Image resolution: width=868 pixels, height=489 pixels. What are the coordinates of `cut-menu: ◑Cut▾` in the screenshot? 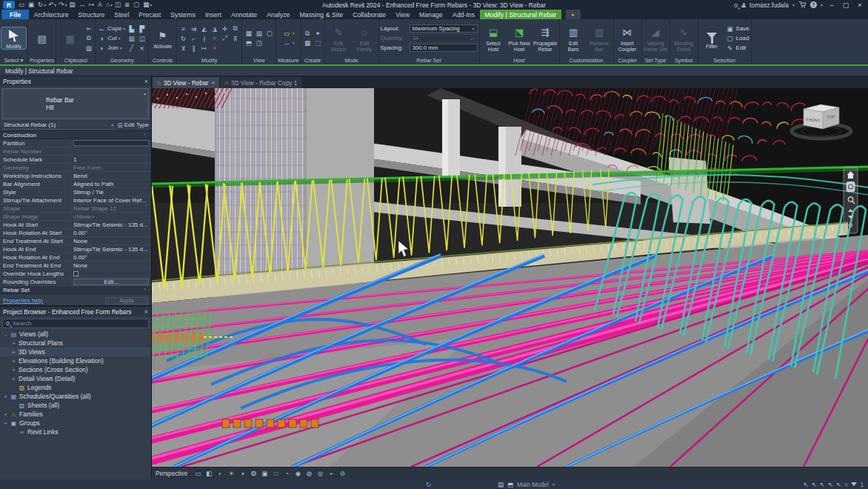 It's located at (111, 39).